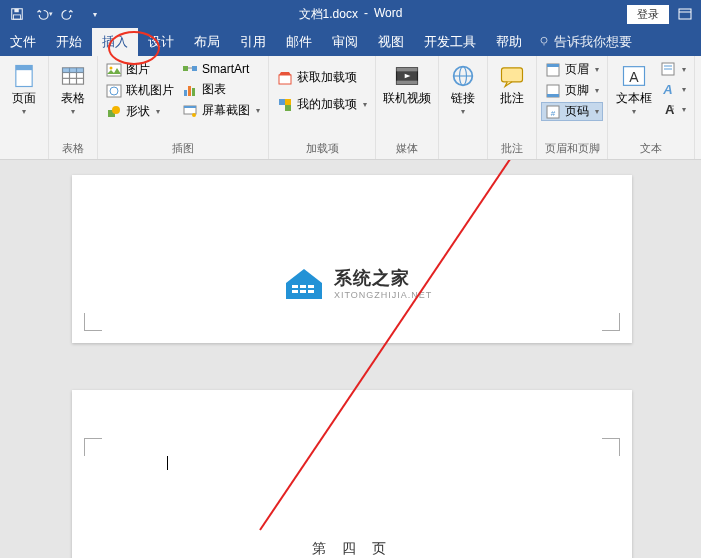 Image resolution: width=701 pixels, height=558 pixels. What do you see at coordinates (352, 549) in the screenshot?
I see `page-number-text: 第 四 页` at bounding box center [352, 549].